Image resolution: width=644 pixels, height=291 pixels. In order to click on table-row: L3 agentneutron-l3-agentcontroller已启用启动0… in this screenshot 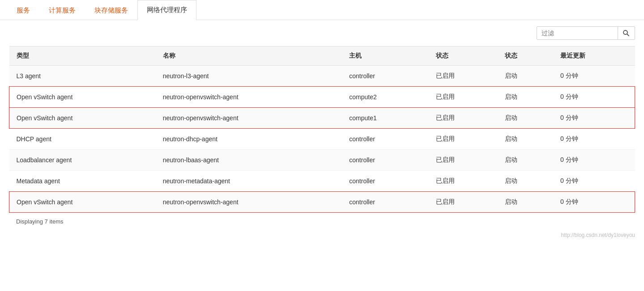, I will do `click(322, 76)`.